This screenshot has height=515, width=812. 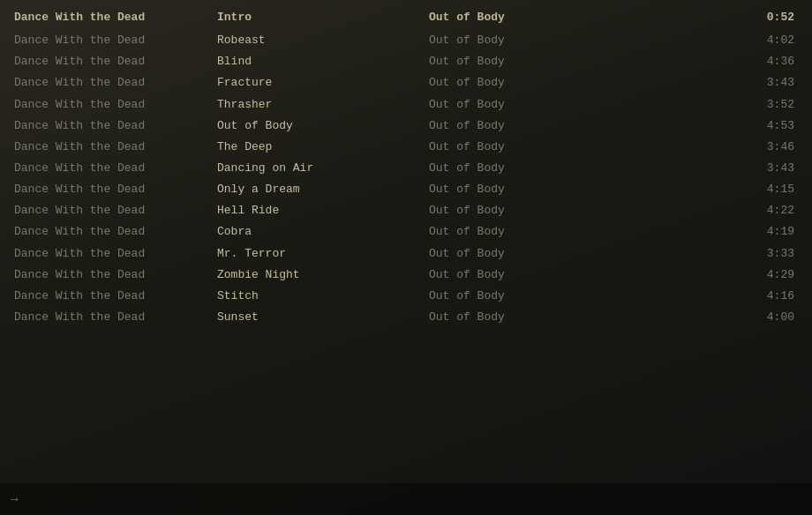 What do you see at coordinates (323, 275) in the screenshot?
I see `track-title: Zombie Night` at bounding box center [323, 275].